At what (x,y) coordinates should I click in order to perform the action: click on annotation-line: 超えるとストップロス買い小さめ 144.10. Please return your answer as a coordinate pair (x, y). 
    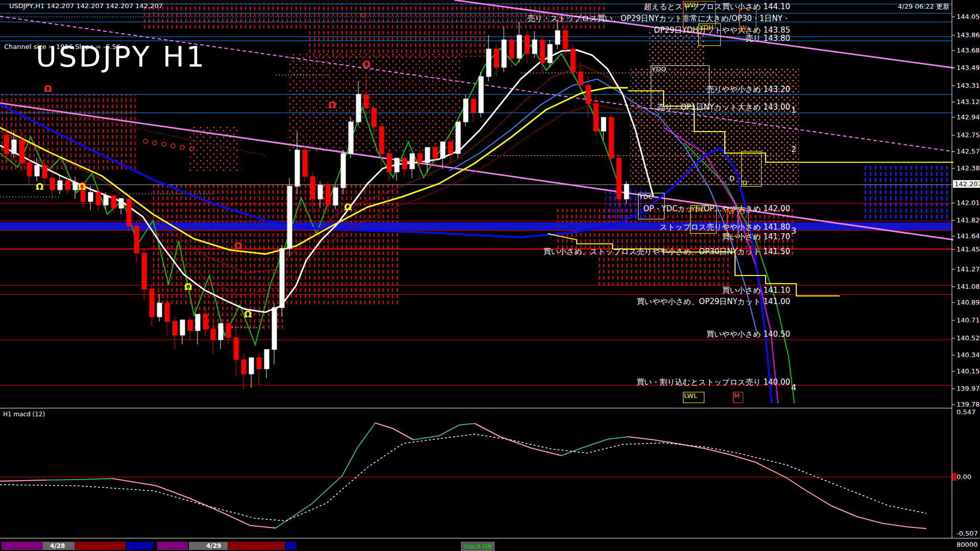
    Looking at the image, I should click on (717, 7).